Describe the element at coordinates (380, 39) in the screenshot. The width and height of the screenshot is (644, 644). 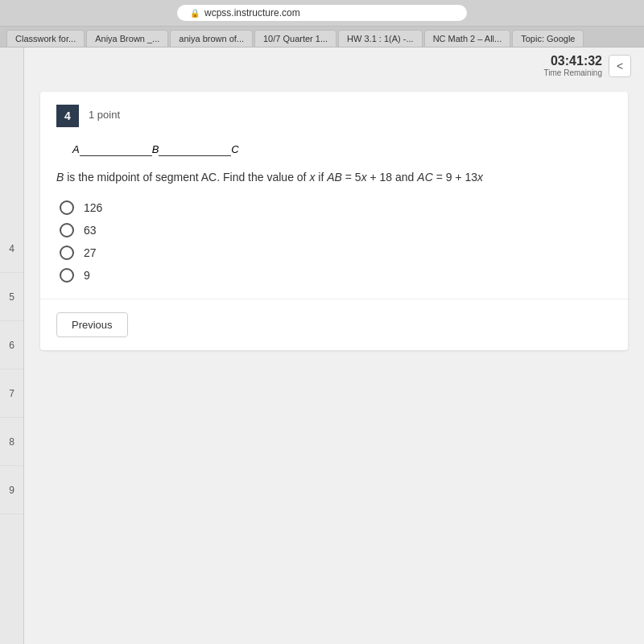
I see `tab-hw: HW 3.1 : 1(A) -...` at that location.